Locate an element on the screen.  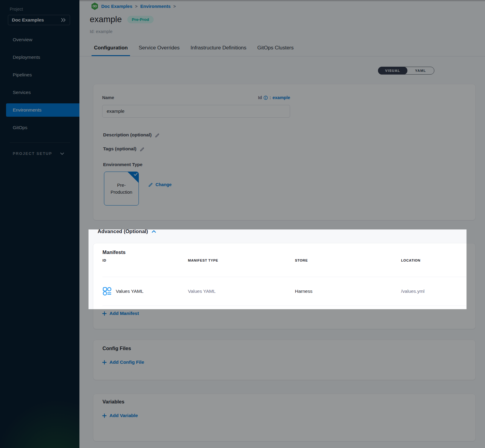
id-colon: : is located at coordinates (270, 98).